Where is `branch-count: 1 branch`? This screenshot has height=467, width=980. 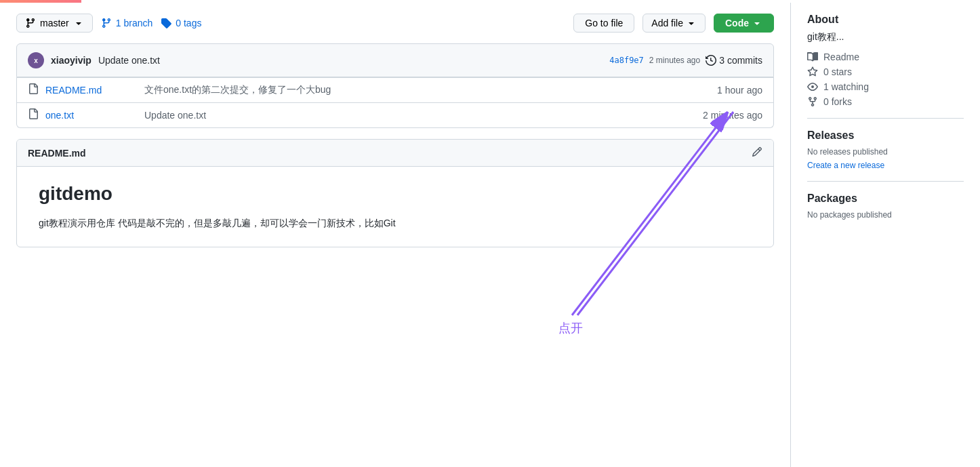 branch-count: 1 branch is located at coordinates (134, 23).